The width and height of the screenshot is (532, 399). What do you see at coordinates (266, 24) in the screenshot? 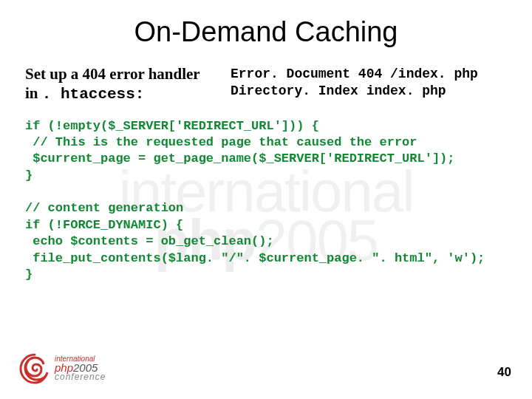
I see `slide-title: On-Demand Caching` at bounding box center [266, 24].